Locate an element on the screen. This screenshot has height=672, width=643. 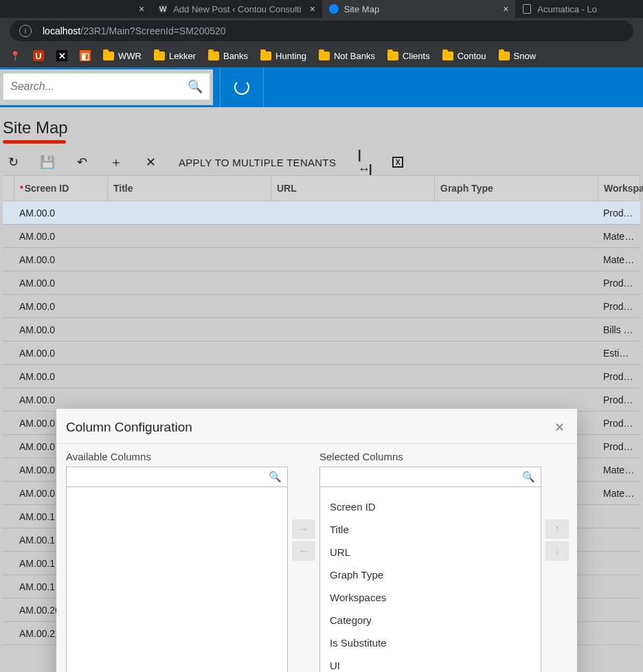
selected-search: 🔍 is located at coordinates (430, 477).